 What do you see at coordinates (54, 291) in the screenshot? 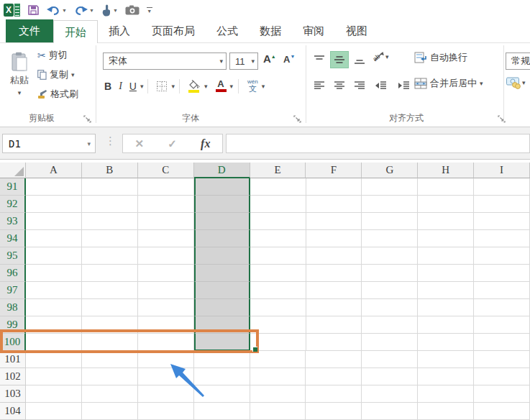
I see `cell-A97` at bounding box center [54, 291].